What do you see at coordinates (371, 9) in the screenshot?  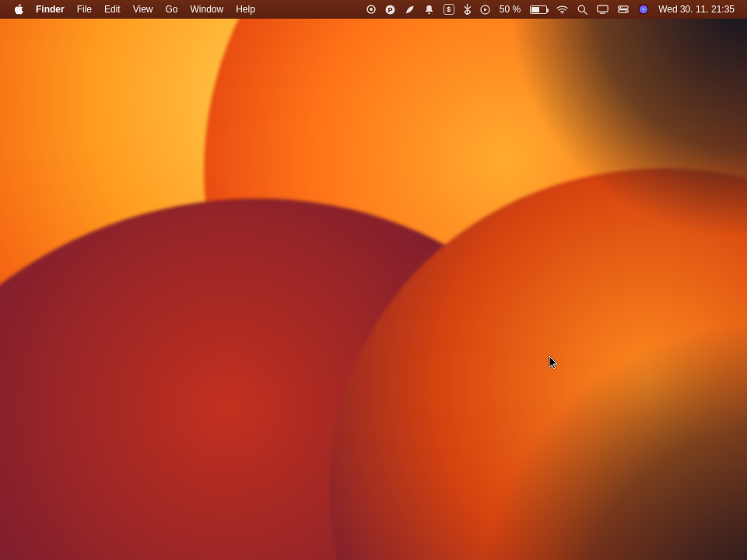 I see `dot-icon` at bounding box center [371, 9].